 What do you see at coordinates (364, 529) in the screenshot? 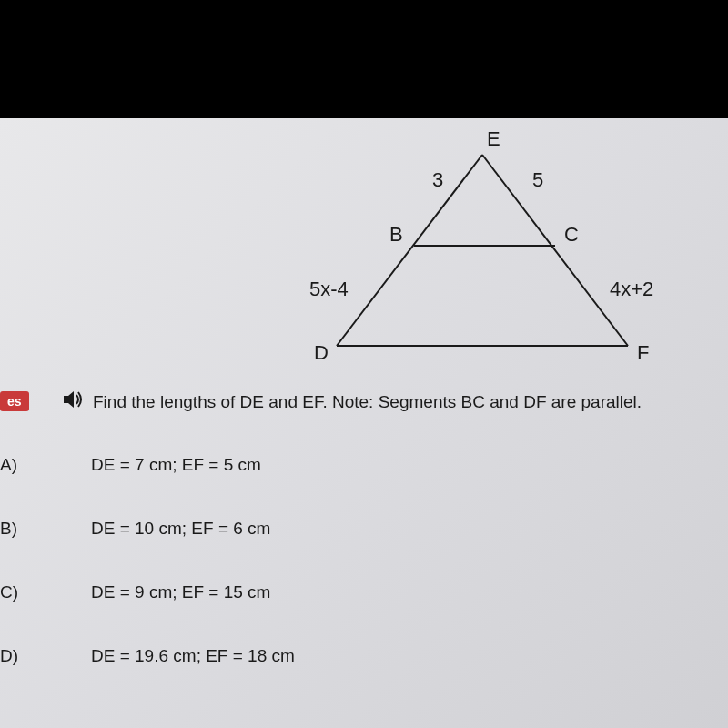
I see `option-b: B) DE = 10 cm; EF = 6 cm` at bounding box center [364, 529].